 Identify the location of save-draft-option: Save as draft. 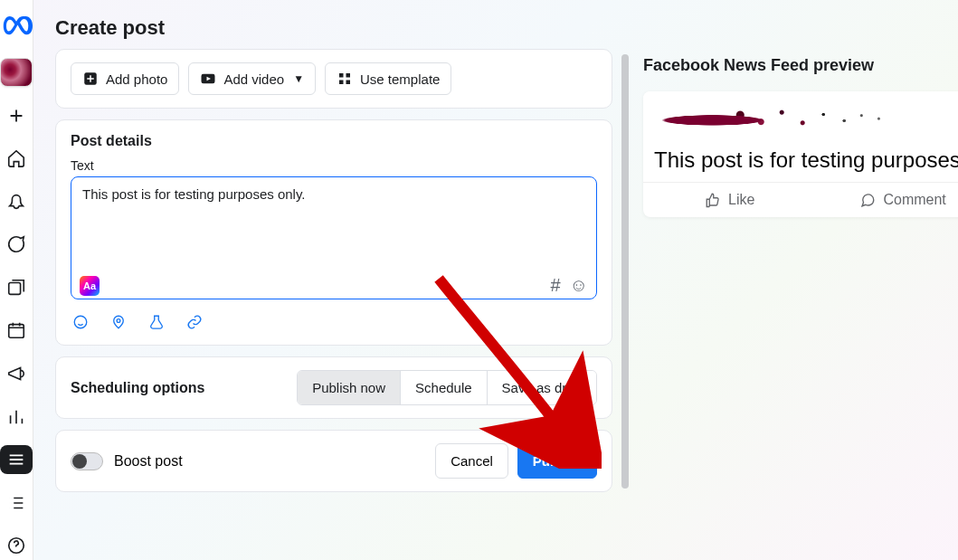
(541, 387).